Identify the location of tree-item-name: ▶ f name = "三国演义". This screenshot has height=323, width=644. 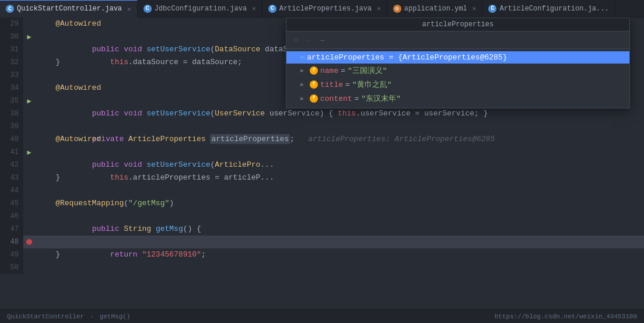
(458, 71).